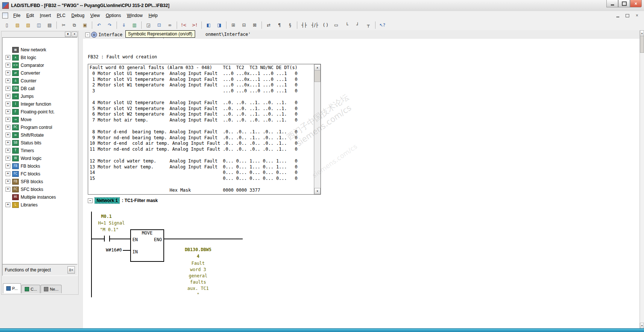 The image size is (644, 332). I want to click on tree-item-floating-point-fct: +FFloating-point fct., so click(40, 112).